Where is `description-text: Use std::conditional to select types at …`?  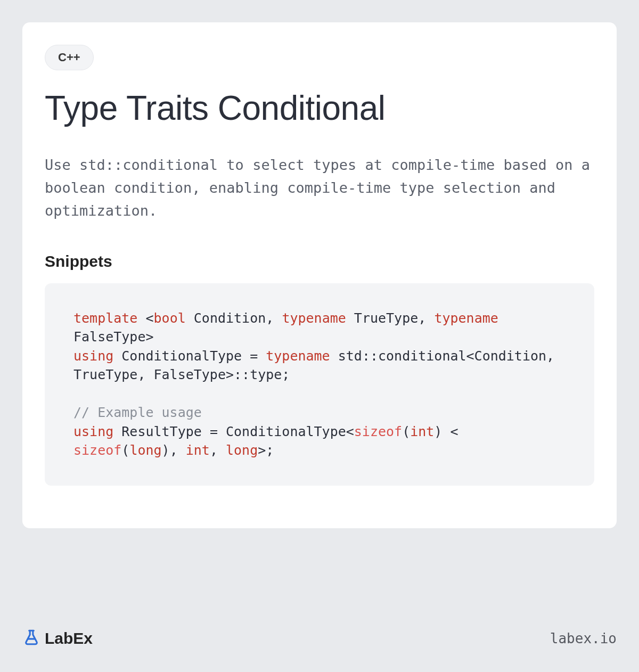
description-text: Use std::conditional to select types at … is located at coordinates (320, 188).